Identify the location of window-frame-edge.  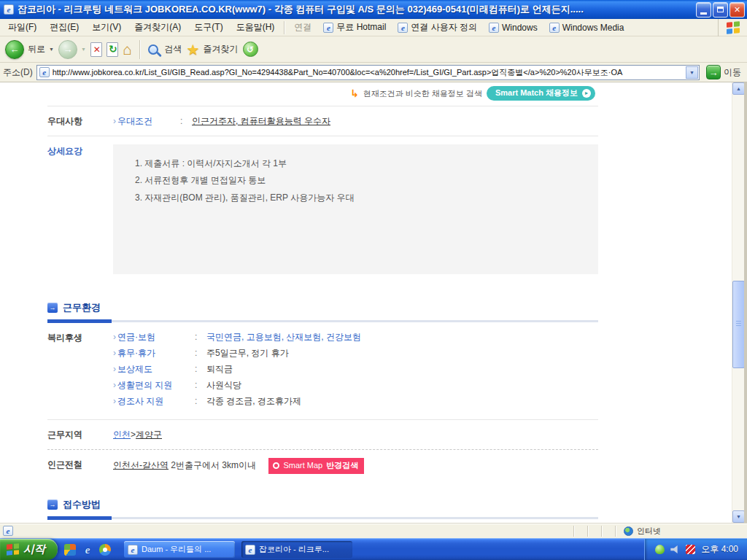
(746, 303).